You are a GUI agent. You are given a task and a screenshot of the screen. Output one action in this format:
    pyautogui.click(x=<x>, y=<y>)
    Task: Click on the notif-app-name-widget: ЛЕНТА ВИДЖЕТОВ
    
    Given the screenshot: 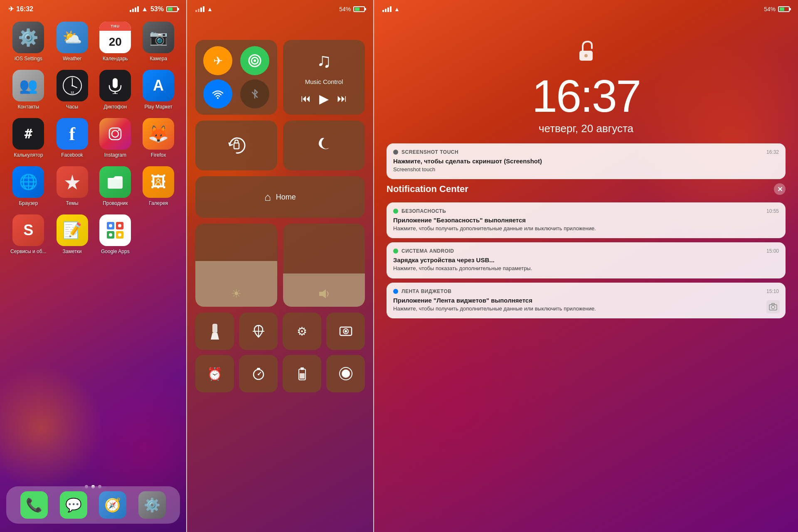 What is the action you would take?
    pyautogui.click(x=426, y=291)
    